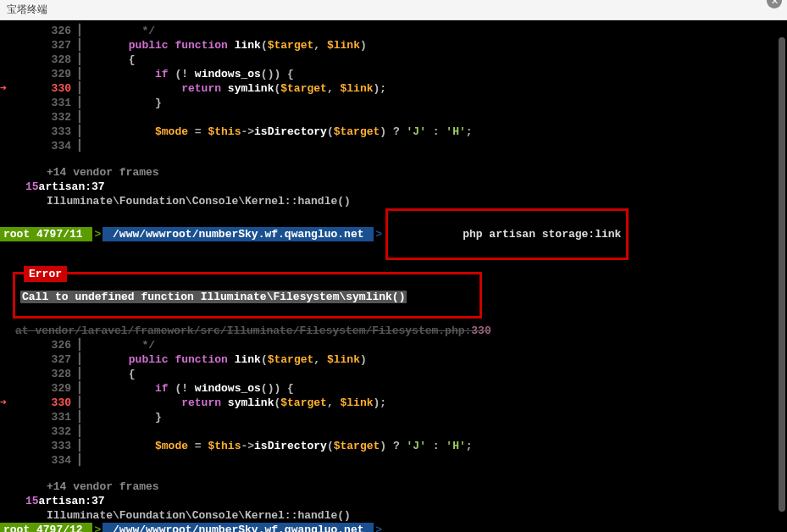 Image resolution: width=787 pixels, height=532 pixels. Describe the element at coordinates (782, 274) in the screenshot. I see `scrollbar-thumb` at that location.